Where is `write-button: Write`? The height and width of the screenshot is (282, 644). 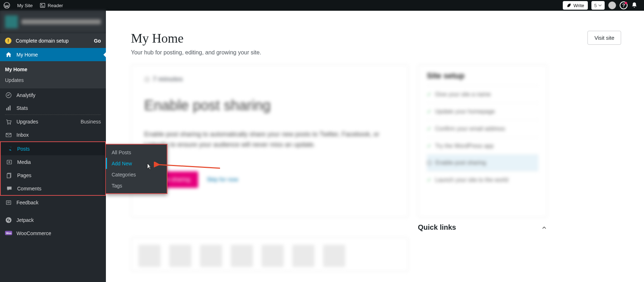
write-button: Write is located at coordinates (575, 5).